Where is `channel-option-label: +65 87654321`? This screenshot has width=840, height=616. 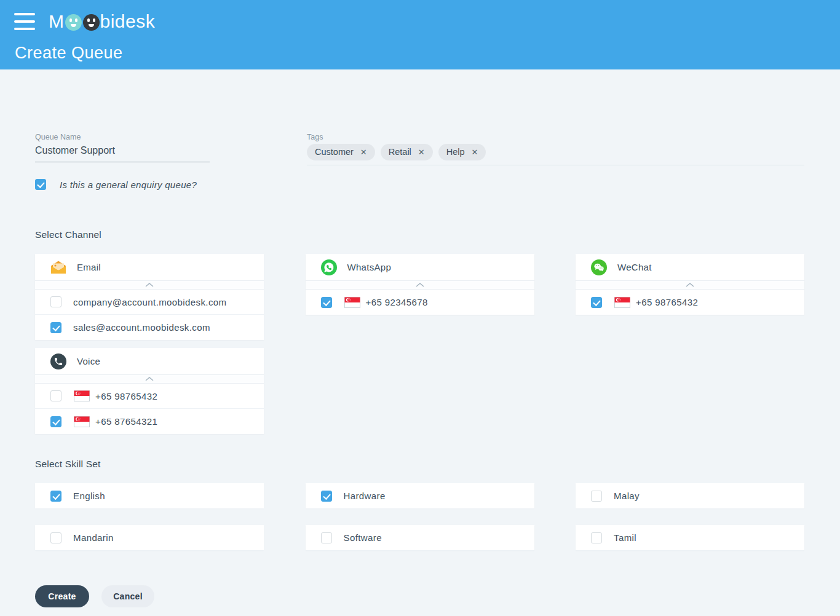
channel-option-label: +65 87654321 is located at coordinates (127, 422).